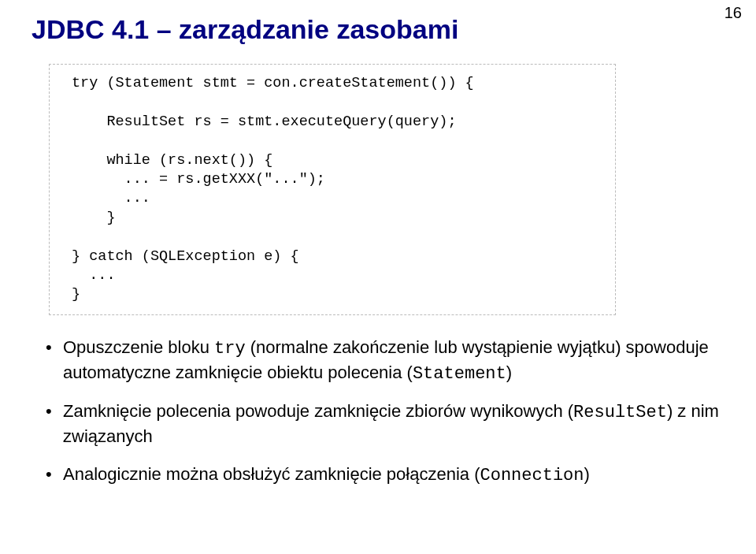 The width and height of the screenshot is (756, 554). I want to click on code-line: } catch (SQLException e) {, so click(186, 257).